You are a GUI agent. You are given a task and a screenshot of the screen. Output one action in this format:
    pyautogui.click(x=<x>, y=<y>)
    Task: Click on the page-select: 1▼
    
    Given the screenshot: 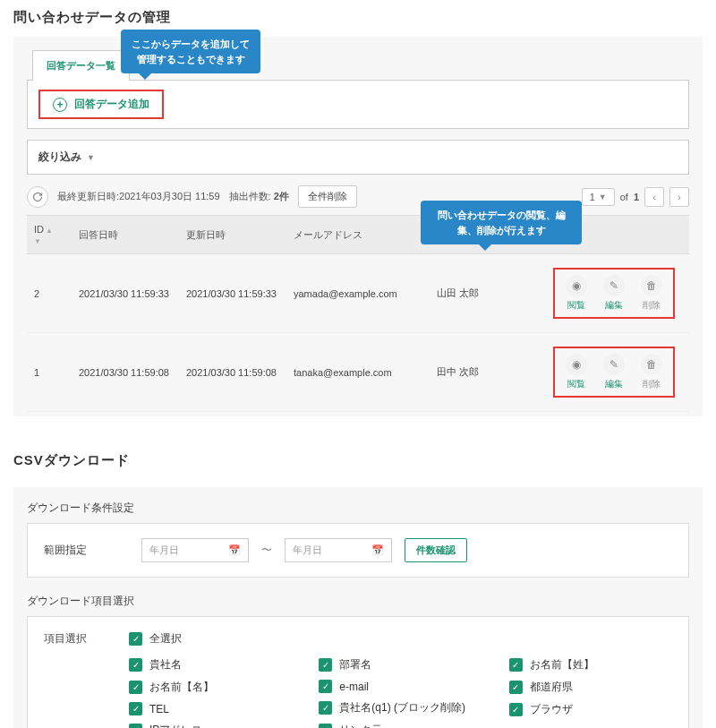 What is the action you would take?
    pyautogui.click(x=598, y=197)
    